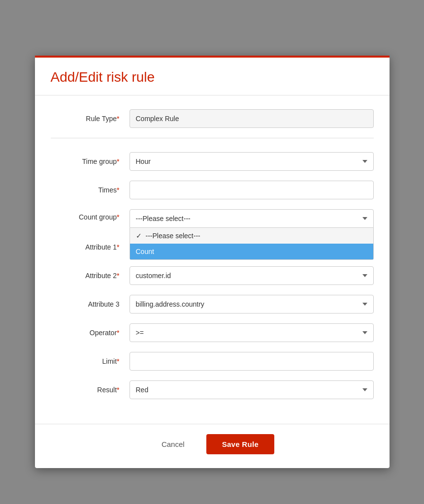 The width and height of the screenshot is (424, 504). What do you see at coordinates (90, 333) in the screenshot?
I see `operator-label: Operator*` at bounding box center [90, 333].